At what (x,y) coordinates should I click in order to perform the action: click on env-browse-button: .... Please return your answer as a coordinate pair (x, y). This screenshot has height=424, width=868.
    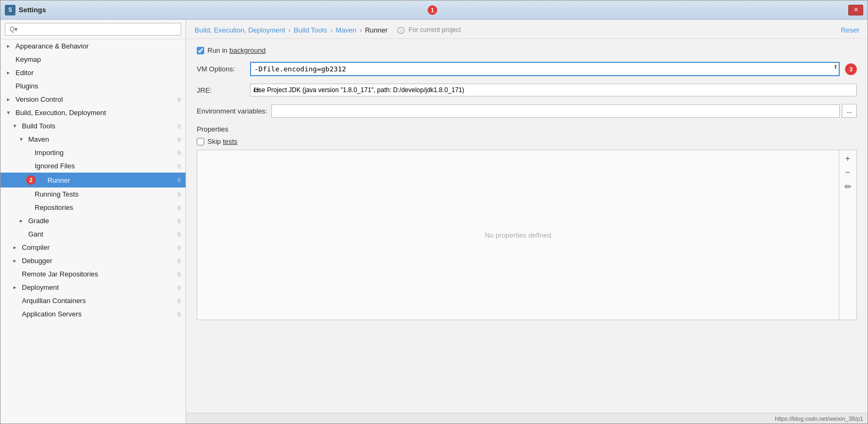
    Looking at the image, I should click on (849, 111).